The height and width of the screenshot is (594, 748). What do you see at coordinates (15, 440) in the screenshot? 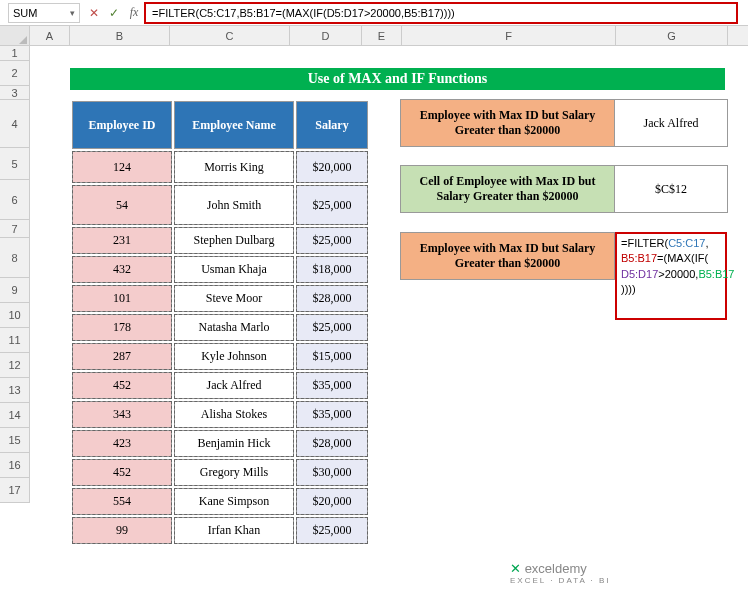
I see `row-header: 15` at bounding box center [15, 440].